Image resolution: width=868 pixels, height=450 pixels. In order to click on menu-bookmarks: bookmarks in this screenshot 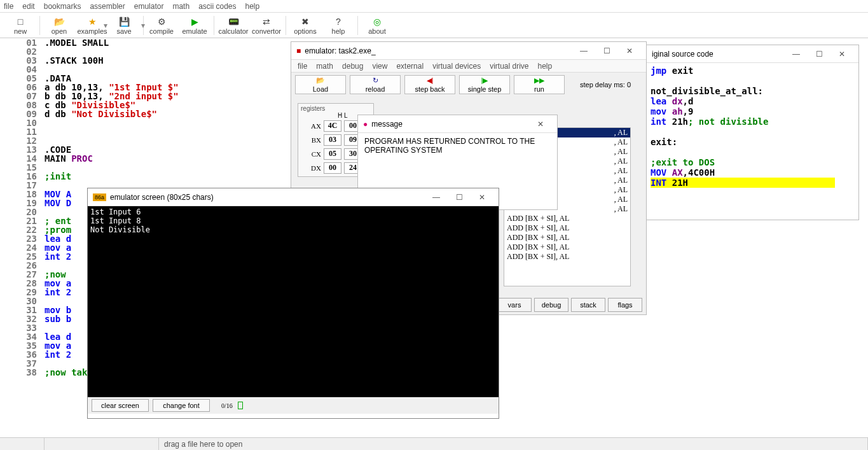, I will do `click(62, 6)`.